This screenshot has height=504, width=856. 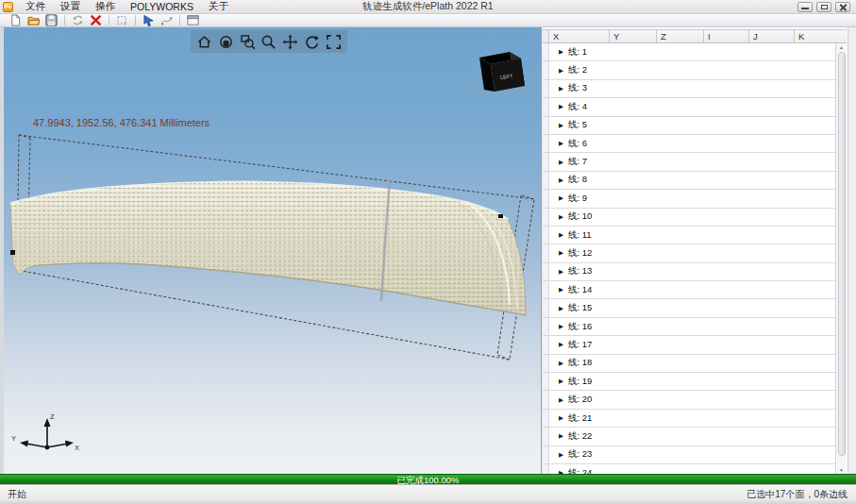 What do you see at coordinates (695, 36) in the screenshot?
I see `table-header: X Y Z I J K` at bounding box center [695, 36].